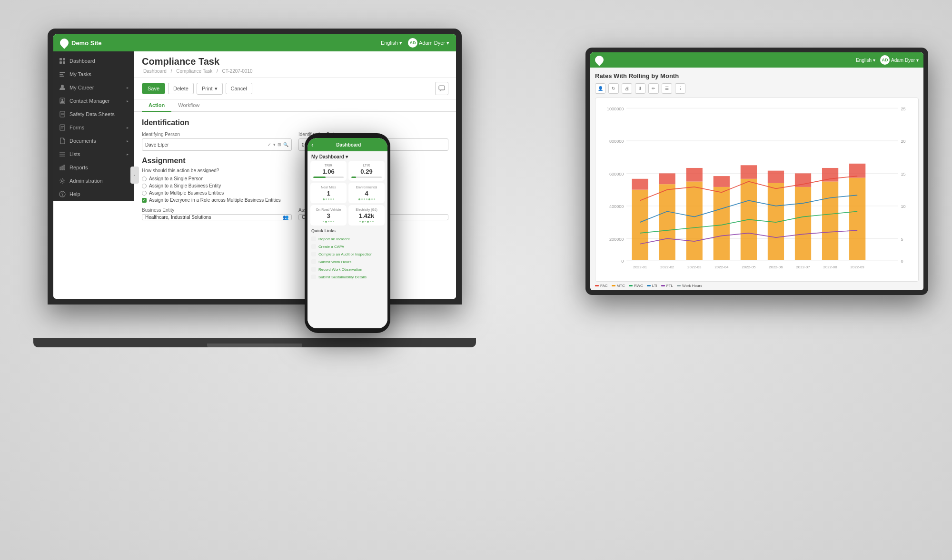 The height and width of the screenshot is (560, 952). Describe the element at coordinates (328, 177) in the screenshot. I see `trir-bar` at that location.